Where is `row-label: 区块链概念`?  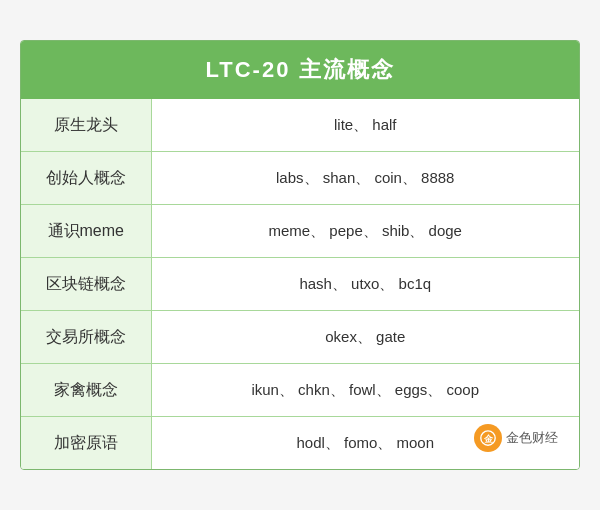
row-label: 区块链概念 is located at coordinates (86, 284).